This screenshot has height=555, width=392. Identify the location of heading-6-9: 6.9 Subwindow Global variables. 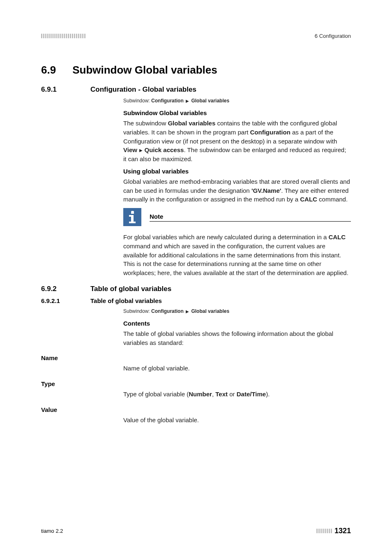
(196, 70).